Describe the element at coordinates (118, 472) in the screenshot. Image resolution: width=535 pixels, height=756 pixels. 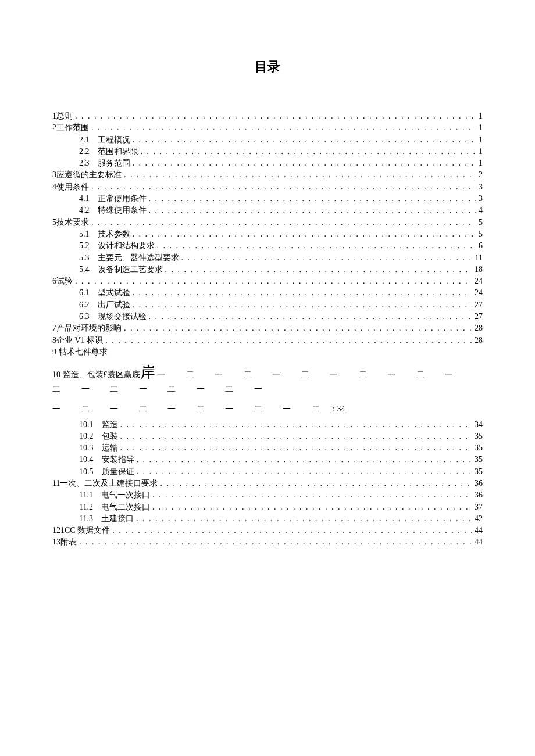
I see `toc-label: 质量保证` at that location.